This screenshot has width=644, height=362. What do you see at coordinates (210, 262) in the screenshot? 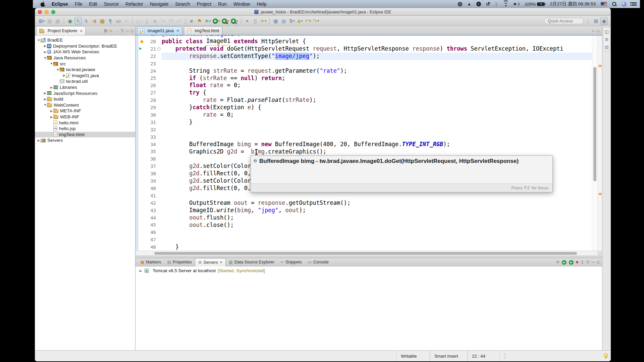
I see `tab-servers: ⚙Servers✕` at bounding box center [210, 262].